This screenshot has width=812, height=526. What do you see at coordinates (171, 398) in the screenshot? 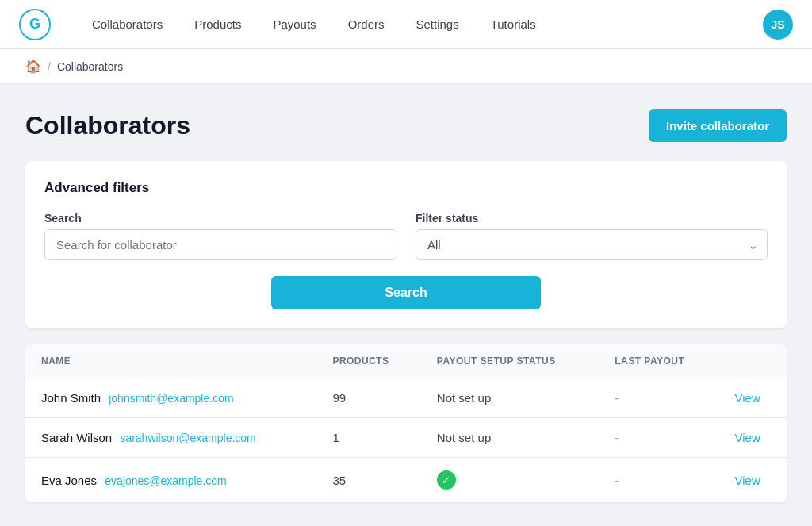
I see `cell-name: John Smith johnsmith@example.com` at bounding box center [171, 398].